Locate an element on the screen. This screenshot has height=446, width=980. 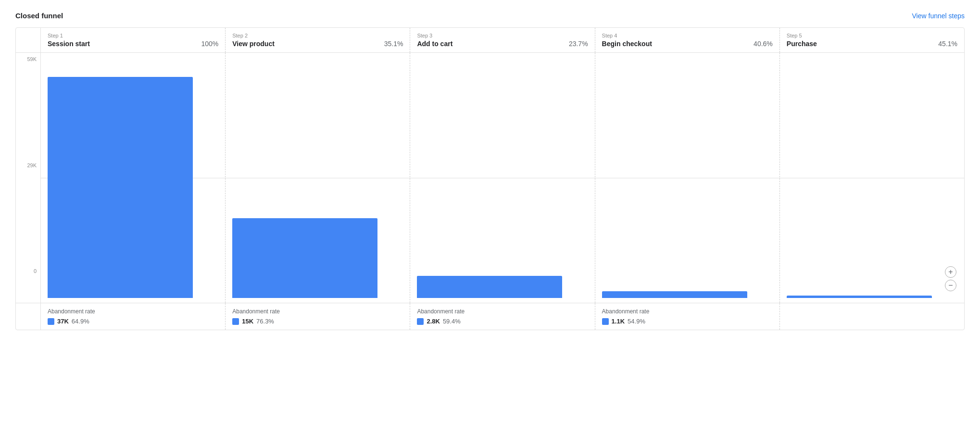
step-pct-3: 23.7% is located at coordinates (578, 44).